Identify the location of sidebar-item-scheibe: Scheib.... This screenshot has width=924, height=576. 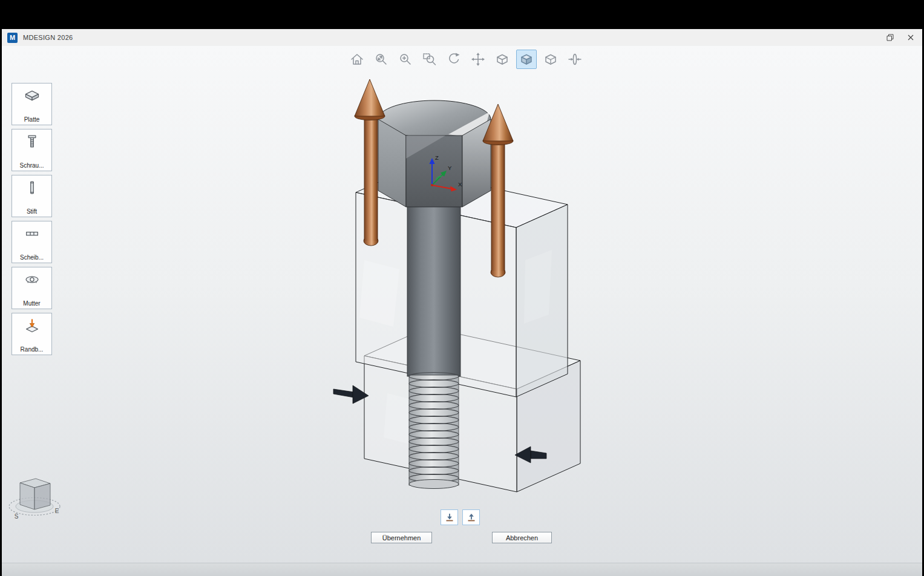
(31, 242).